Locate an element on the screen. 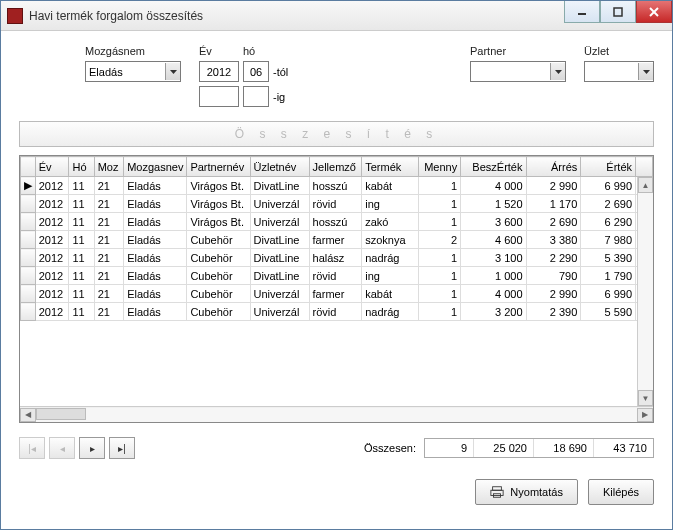 This screenshot has width=673, height=530. cell-beszertek: 1 000 is located at coordinates (494, 276).